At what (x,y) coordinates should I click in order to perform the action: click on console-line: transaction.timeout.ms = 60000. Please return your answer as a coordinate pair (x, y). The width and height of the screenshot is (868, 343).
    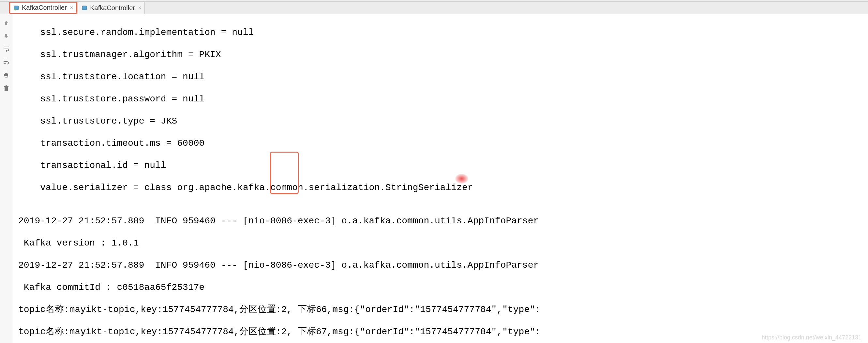
    Looking at the image, I should click on (443, 144).